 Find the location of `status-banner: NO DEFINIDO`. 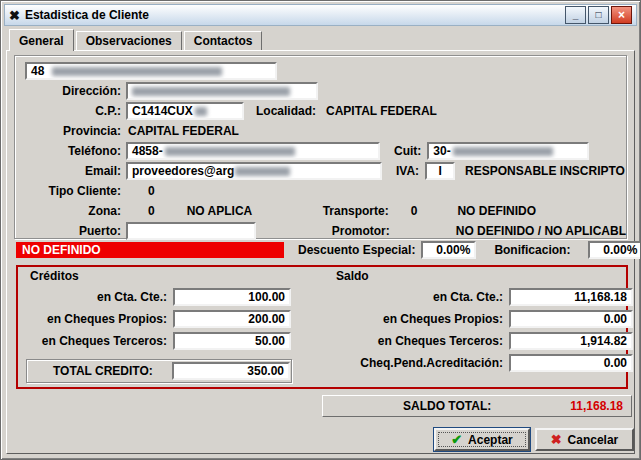

status-banner: NO DEFINIDO is located at coordinates (150, 250).